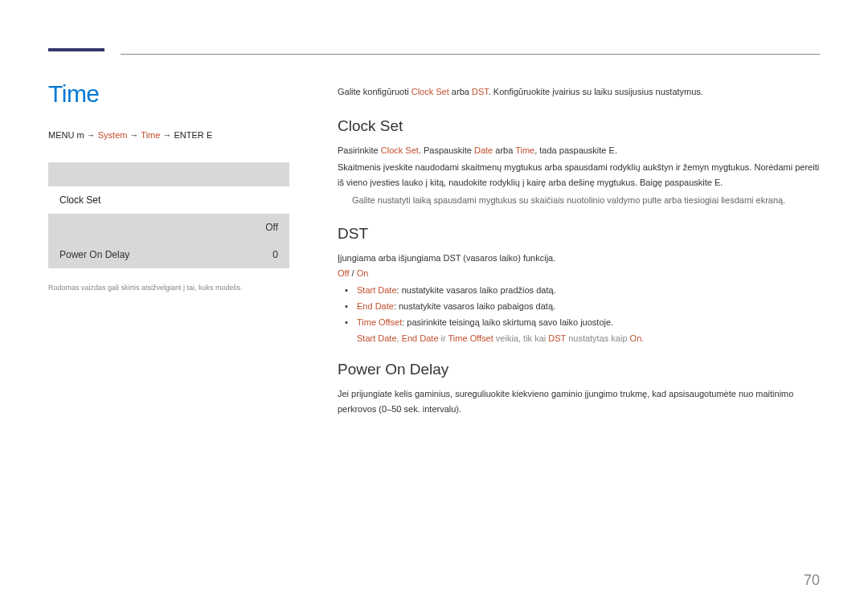 The width and height of the screenshot is (868, 613). Describe the element at coordinates (579, 126) in the screenshot. I see `clock-set-heading: Clock Set` at that location.